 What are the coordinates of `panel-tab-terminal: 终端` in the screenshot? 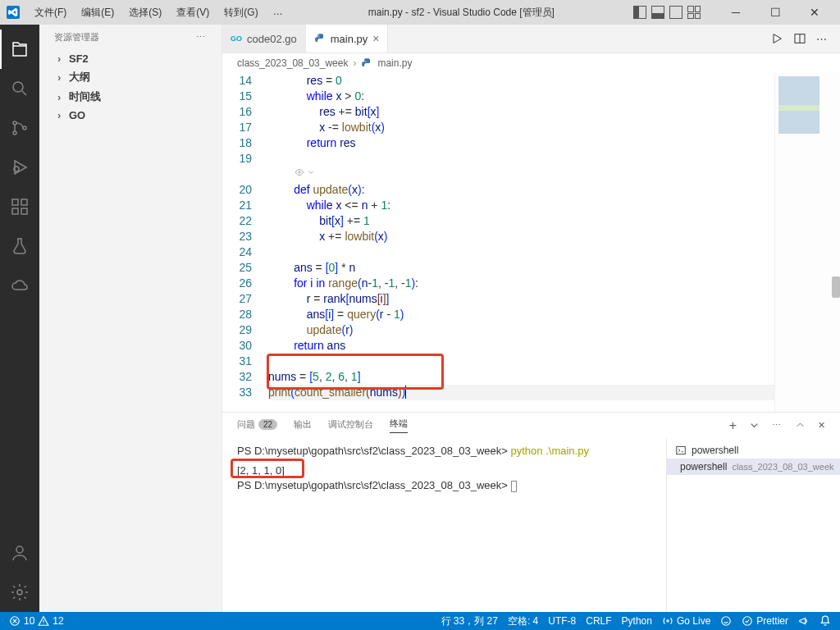 It's located at (399, 425).